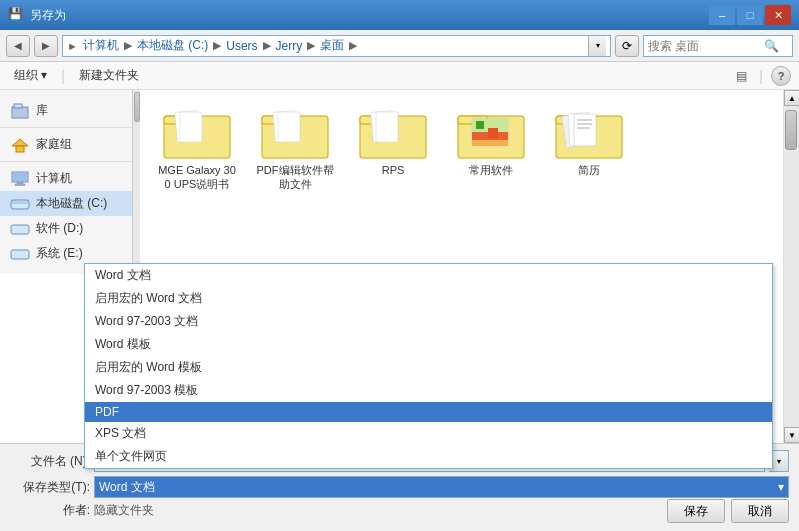 This screenshot has height=531, width=799. What do you see at coordinates (124, 510) in the screenshot?
I see `hide-folders-label: 隐藏文件夹` at bounding box center [124, 510].